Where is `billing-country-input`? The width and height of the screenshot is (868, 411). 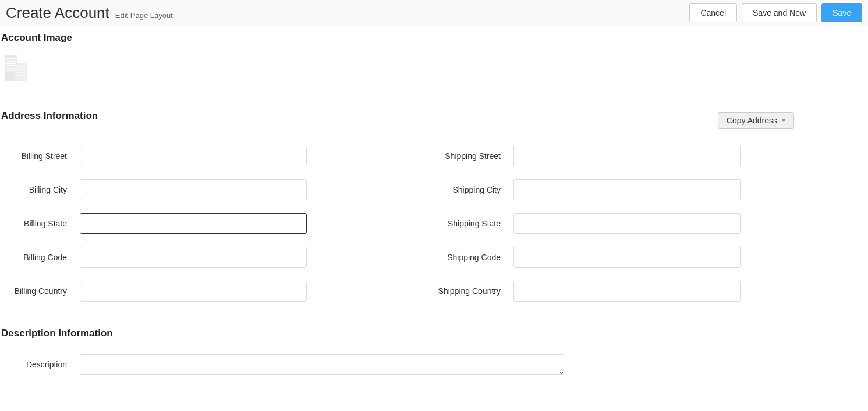 billing-country-input is located at coordinates (193, 291).